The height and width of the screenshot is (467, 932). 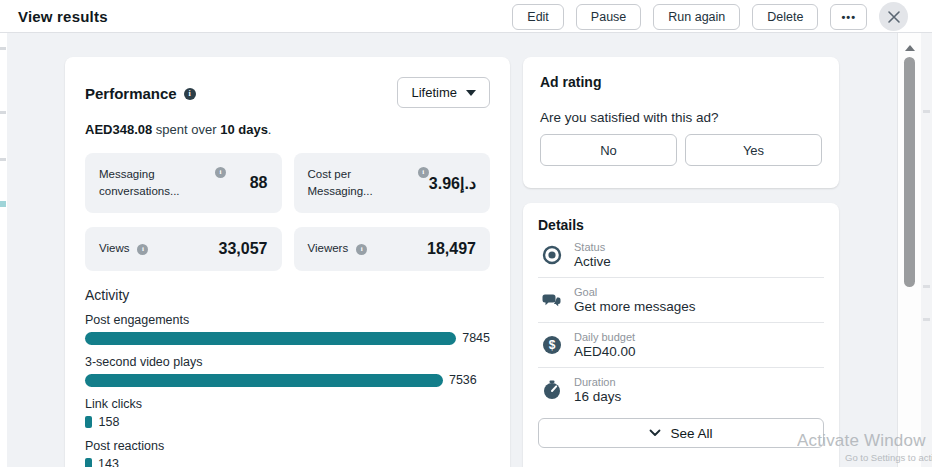 What do you see at coordinates (681, 344) in the screenshot?
I see `detail-row-daily-budget: $ Daily budget AED40.00` at bounding box center [681, 344].